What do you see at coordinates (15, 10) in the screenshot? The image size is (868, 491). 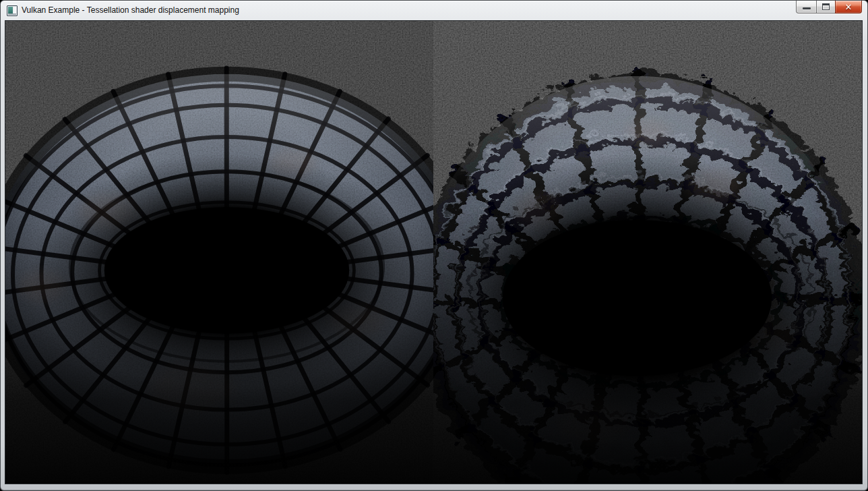 I see `app-icon-light-pane` at bounding box center [15, 10].